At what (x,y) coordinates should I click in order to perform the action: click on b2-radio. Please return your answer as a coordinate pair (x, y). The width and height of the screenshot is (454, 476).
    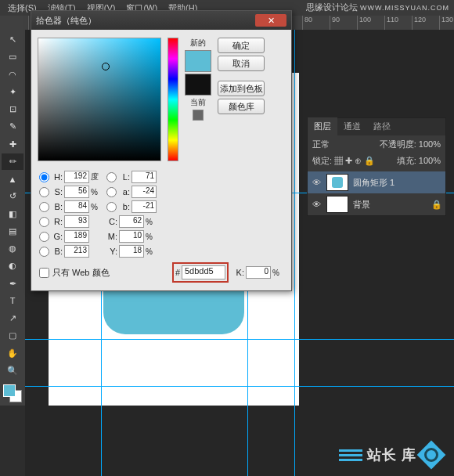
    Looking at the image, I should click on (44, 252).